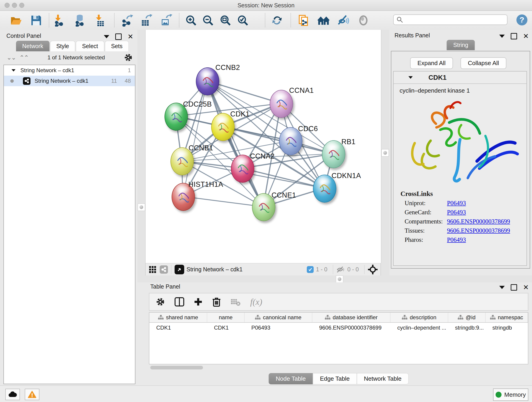 The width and height of the screenshot is (532, 402). I want to click on cloud-status-button, so click(13, 395).